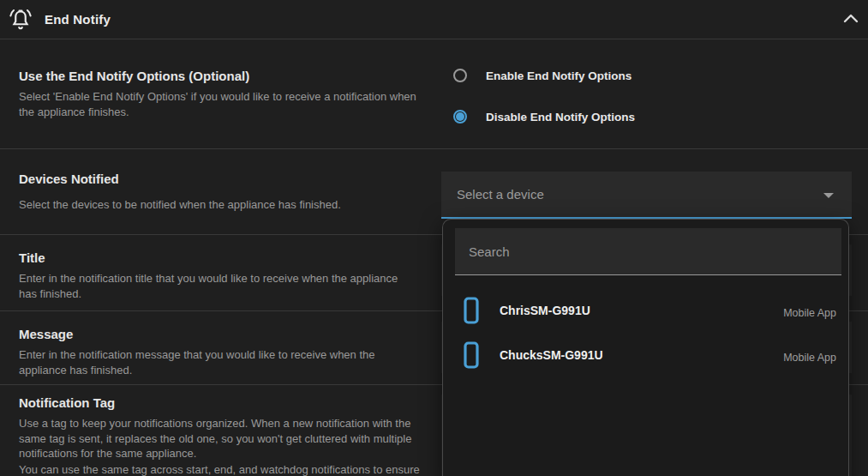 The width and height of the screenshot is (868, 476). Describe the element at coordinates (33, 257) in the screenshot. I see `title-heading: Title` at that location.